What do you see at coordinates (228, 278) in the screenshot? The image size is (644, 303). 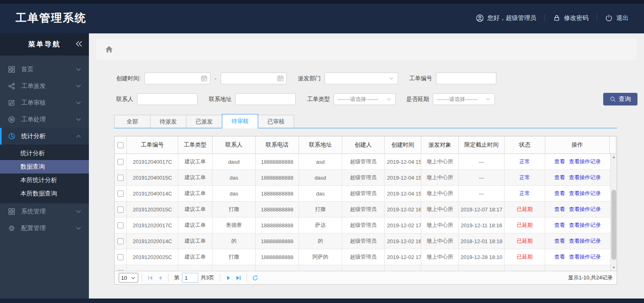 I see `next-page-icon` at bounding box center [228, 278].